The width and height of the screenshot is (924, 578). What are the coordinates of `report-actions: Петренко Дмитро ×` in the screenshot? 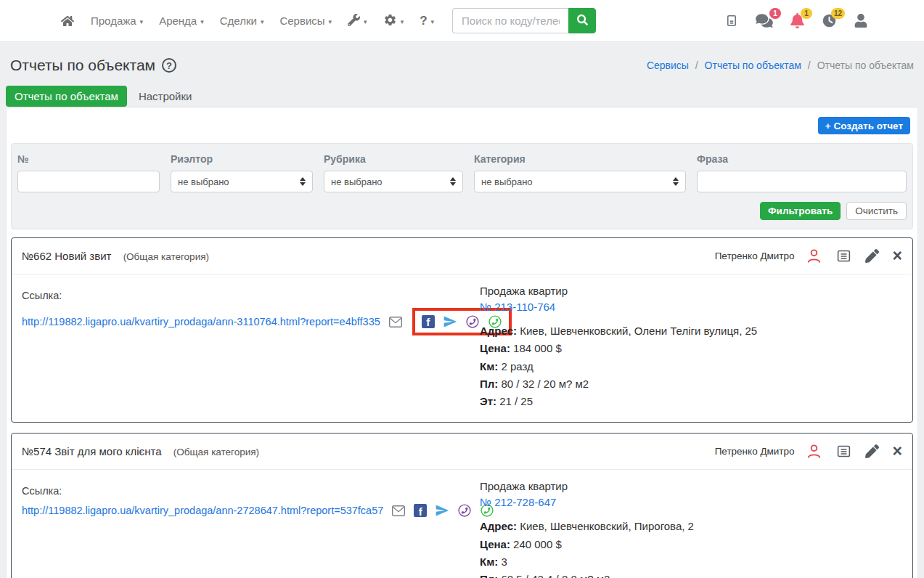 It's located at (809, 256).